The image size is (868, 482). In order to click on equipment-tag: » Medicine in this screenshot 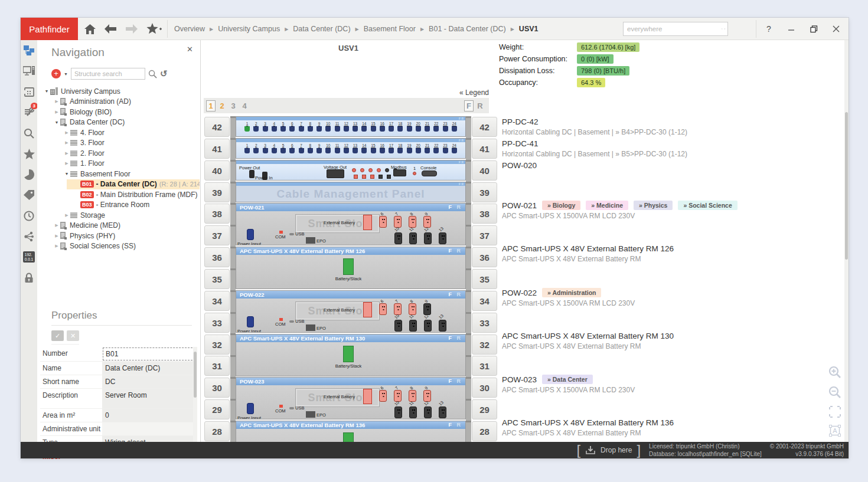, I will do `click(607, 205)`.